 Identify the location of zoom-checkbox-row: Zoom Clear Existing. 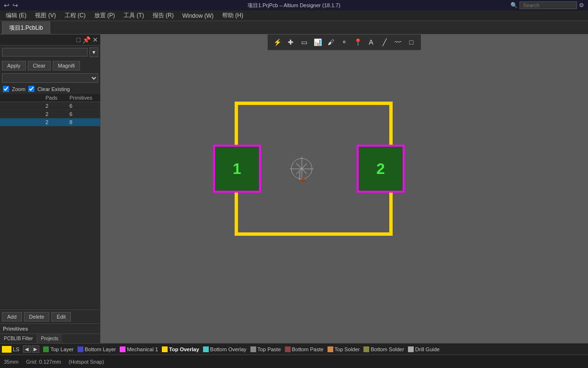
(50, 89).